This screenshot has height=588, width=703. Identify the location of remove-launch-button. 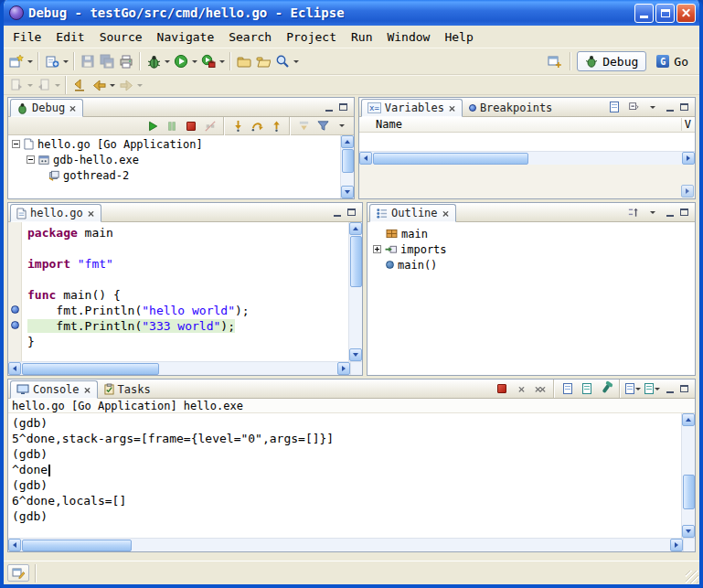
(521, 389).